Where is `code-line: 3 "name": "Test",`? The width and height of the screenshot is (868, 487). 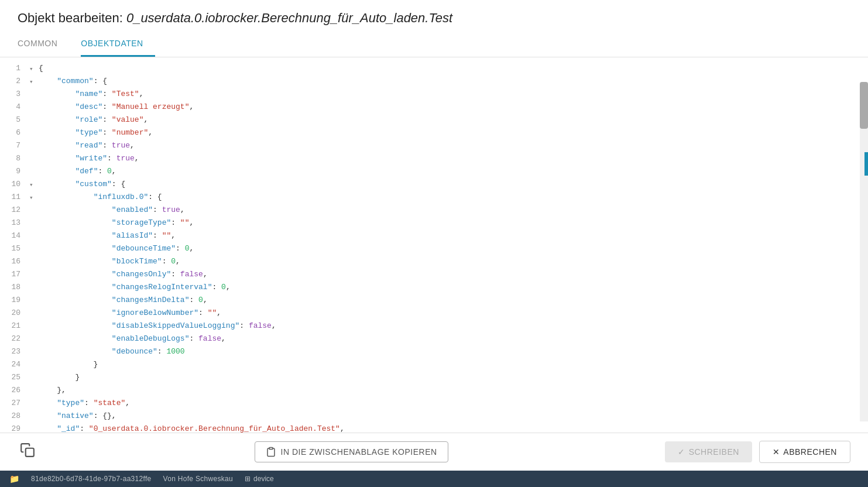
code-line: 3 "name": "Test", is located at coordinates (434, 95).